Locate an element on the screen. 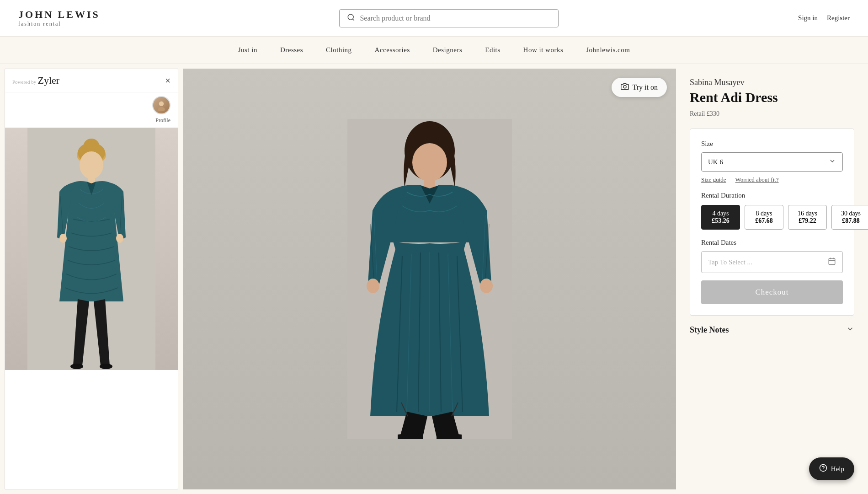  date-placeholder: Tap To Select ... is located at coordinates (730, 263).